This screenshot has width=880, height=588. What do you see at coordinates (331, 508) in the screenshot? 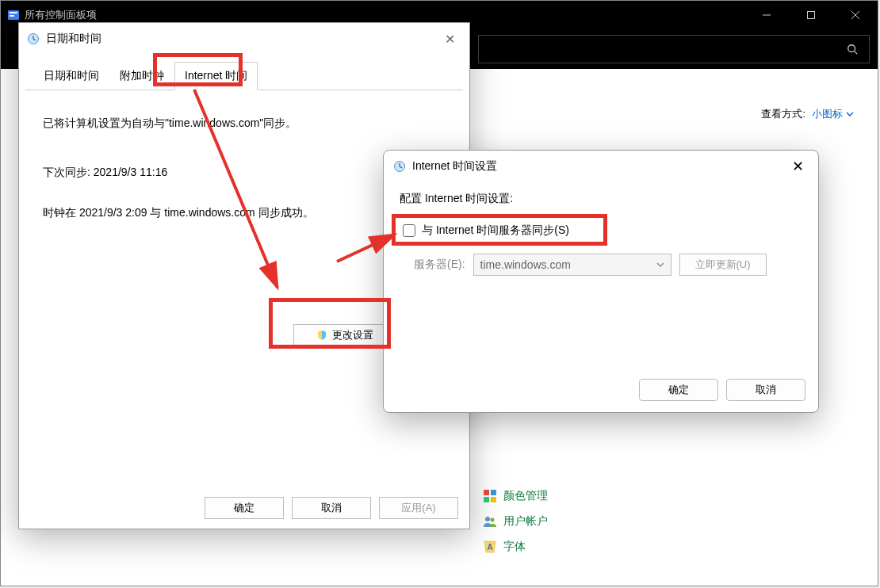
I see `dt-cancel-button: 取消` at bounding box center [331, 508].